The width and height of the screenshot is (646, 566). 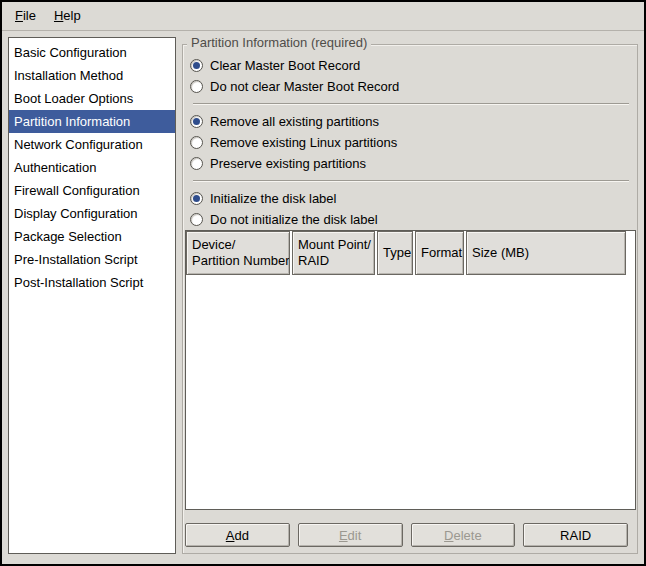 I want to click on menu-file-label: ile, so click(x=30, y=16).